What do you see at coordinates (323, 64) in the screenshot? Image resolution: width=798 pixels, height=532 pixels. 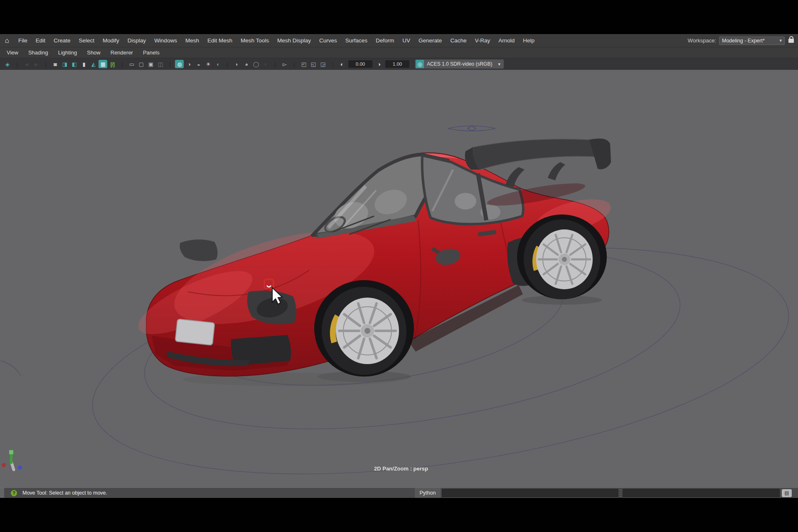 I see `resolution-gate-icon: ◲` at bounding box center [323, 64].